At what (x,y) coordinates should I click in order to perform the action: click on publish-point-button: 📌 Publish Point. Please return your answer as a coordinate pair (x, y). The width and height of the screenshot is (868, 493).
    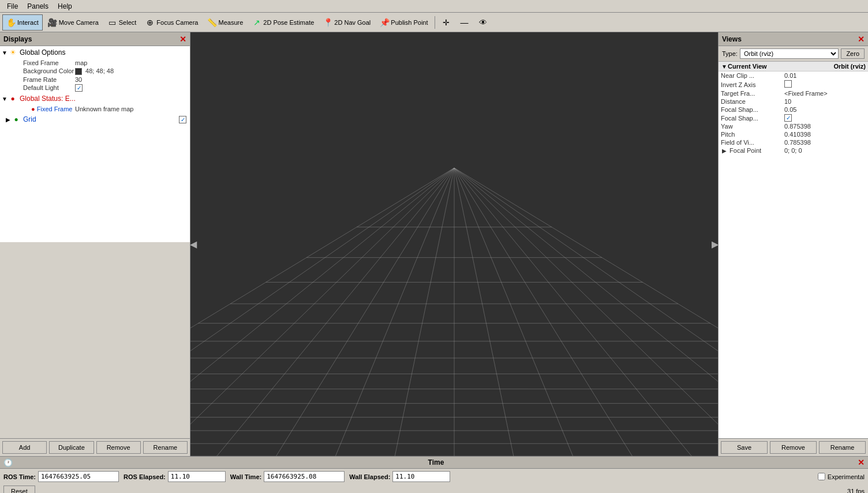
    Looking at the image, I should click on (404, 22).